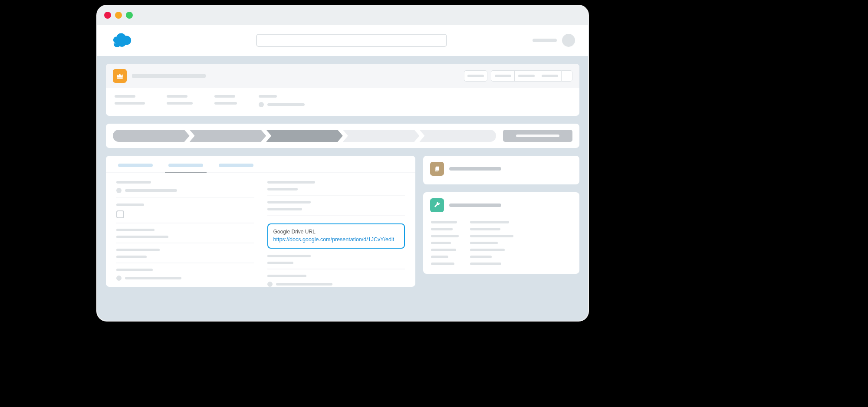  Describe the element at coordinates (118, 15) in the screenshot. I see `window-minimize-button` at that location.